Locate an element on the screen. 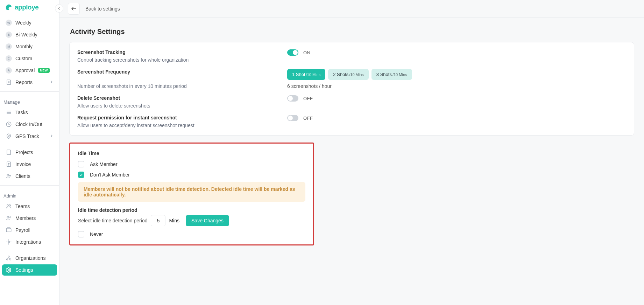  sidebar-item-clients: Clients is located at coordinates (29, 176).